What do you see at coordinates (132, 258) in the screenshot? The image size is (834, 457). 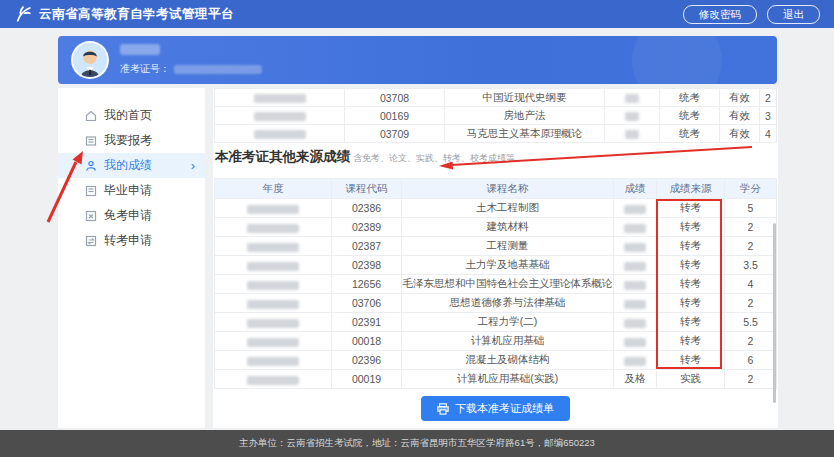 I see `sidebar: 我的首页›我要报考›我的成绩›毕业申请›免考申请›转考申请›` at bounding box center [132, 258].